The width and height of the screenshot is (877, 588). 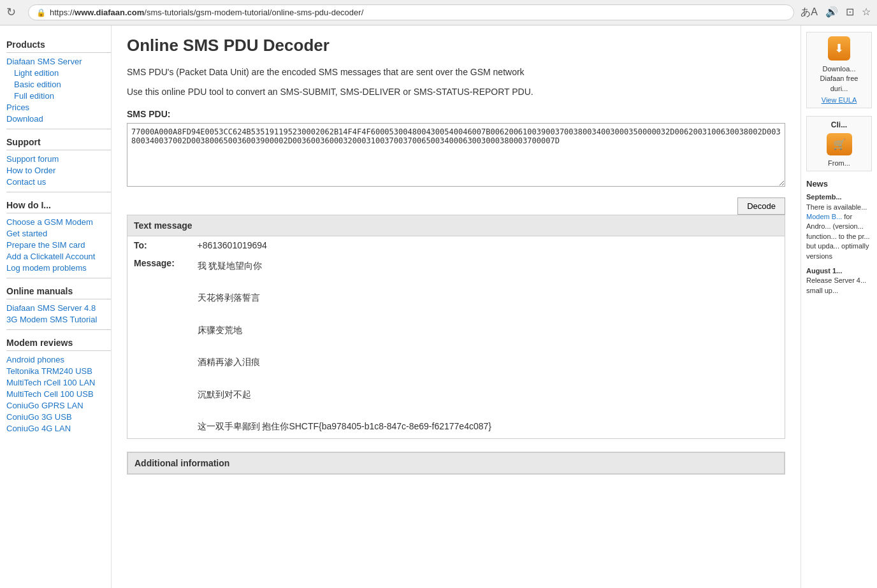 What do you see at coordinates (110, 13) in the screenshot?
I see `url-domain: www.diafaan.com` at bounding box center [110, 13].